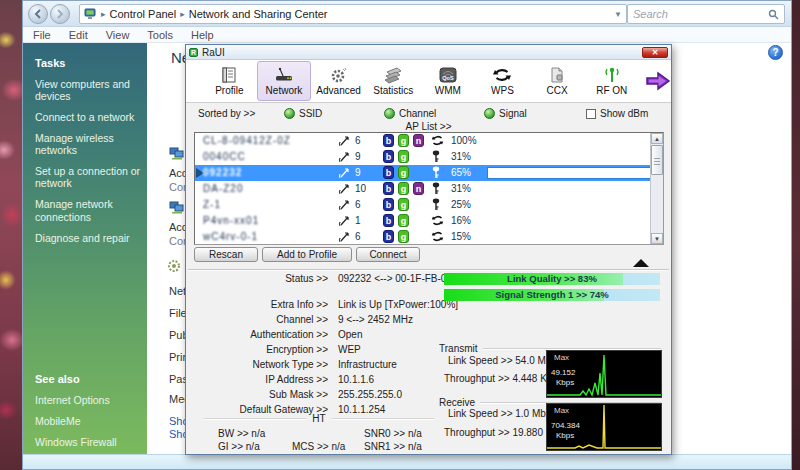 The width and height of the screenshot is (800, 470). Describe the element at coordinates (350, 350) in the screenshot. I see `status-value: WEP` at that location.